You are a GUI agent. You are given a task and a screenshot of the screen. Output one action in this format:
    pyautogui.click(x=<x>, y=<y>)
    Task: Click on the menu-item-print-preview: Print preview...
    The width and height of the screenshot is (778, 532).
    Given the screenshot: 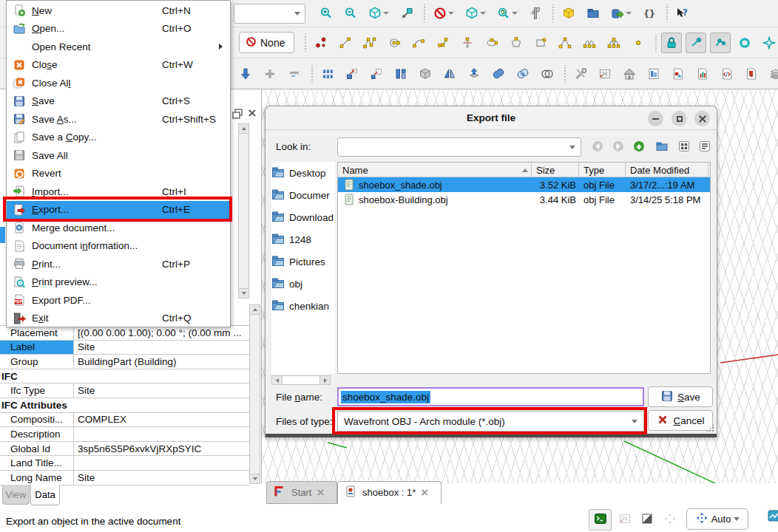 What is the action you would take?
    pyautogui.click(x=118, y=282)
    